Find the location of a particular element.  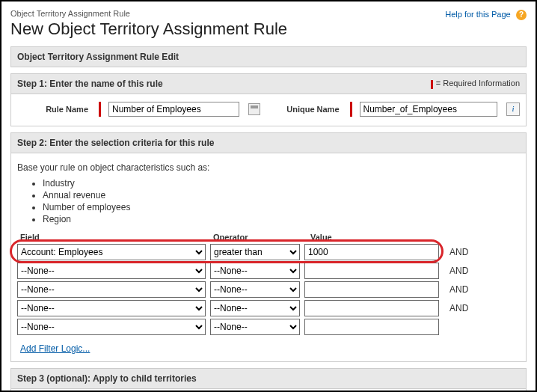

add-filter-logic-link: Add Filter Logic... is located at coordinates (55, 349).